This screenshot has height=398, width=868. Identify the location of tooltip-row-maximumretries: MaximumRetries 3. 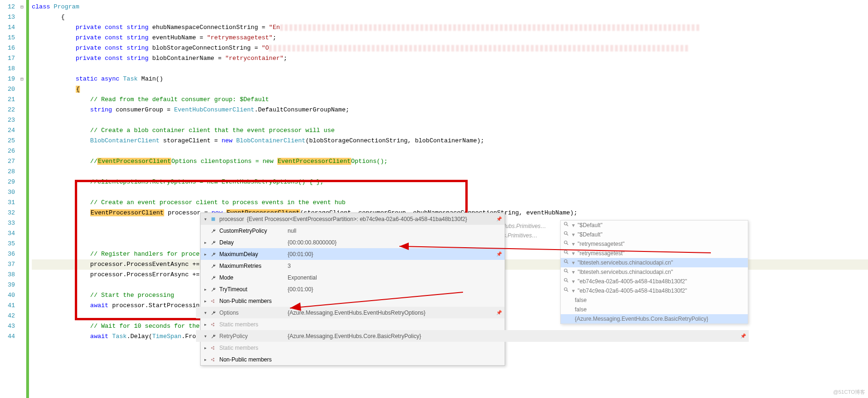
(353, 266).